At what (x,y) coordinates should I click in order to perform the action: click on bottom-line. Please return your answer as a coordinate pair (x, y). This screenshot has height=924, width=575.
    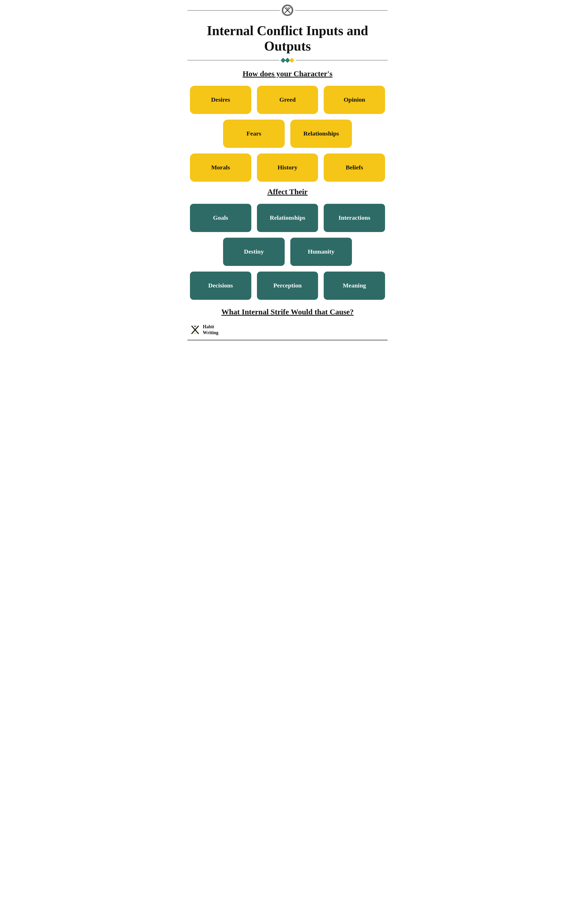
    Looking at the image, I should click on (288, 340).